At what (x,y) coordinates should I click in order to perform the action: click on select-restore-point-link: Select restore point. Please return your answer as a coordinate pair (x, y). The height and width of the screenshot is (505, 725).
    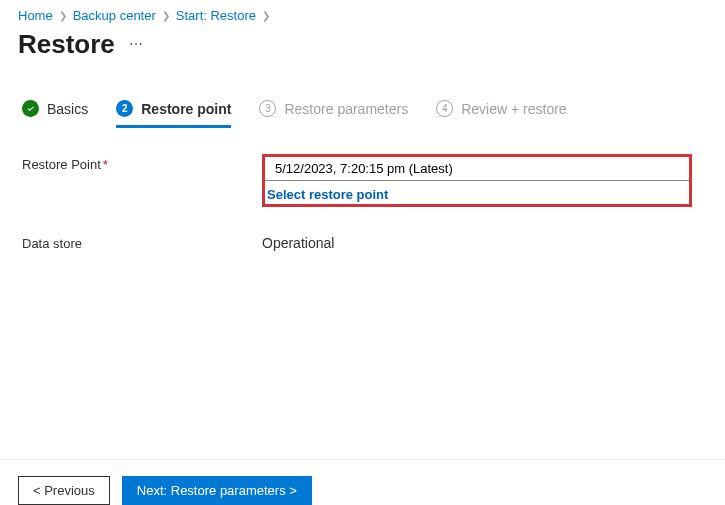
    Looking at the image, I should click on (477, 192).